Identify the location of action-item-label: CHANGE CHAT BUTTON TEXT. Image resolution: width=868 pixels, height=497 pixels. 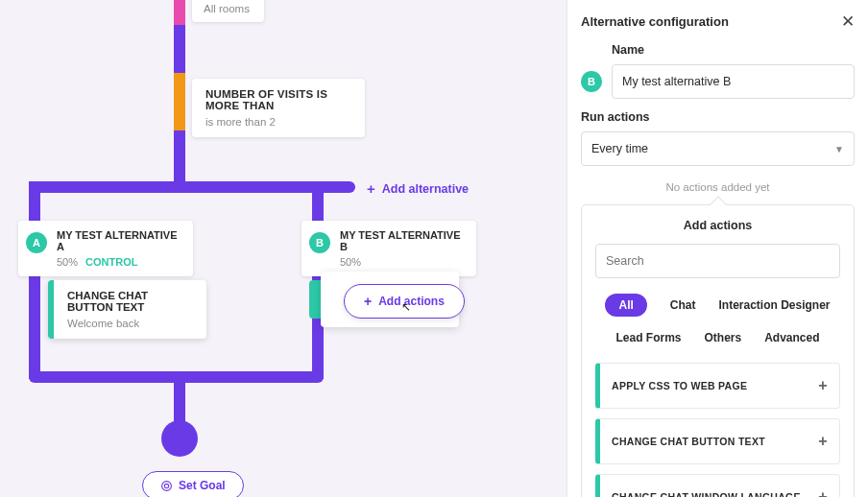
(688, 441).